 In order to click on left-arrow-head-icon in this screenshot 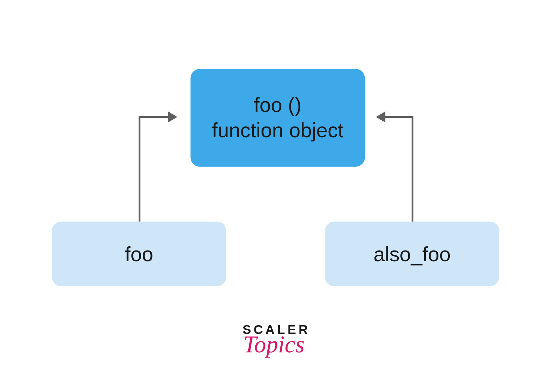, I will do `click(173, 117)`.